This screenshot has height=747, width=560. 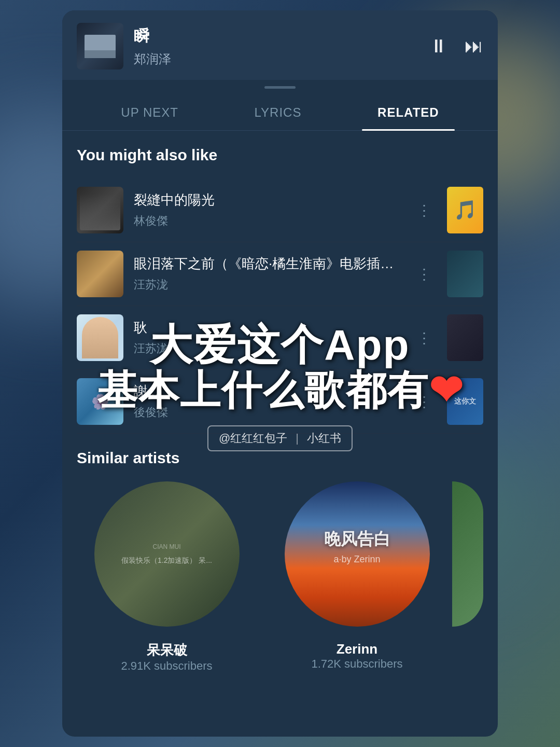 What do you see at coordinates (268, 264) in the screenshot?
I see `song-item-title-2: 眼泪落下之前（《暗恋·橘生淮南》电影插曲）` at bounding box center [268, 264].